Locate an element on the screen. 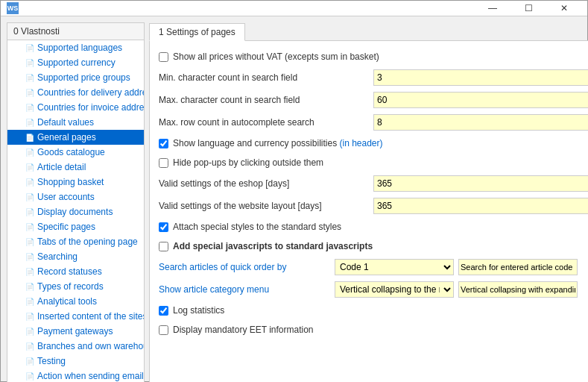 The width and height of the screenshot is (588, 382). valid-layout-input is located at coordinates (481, 206).